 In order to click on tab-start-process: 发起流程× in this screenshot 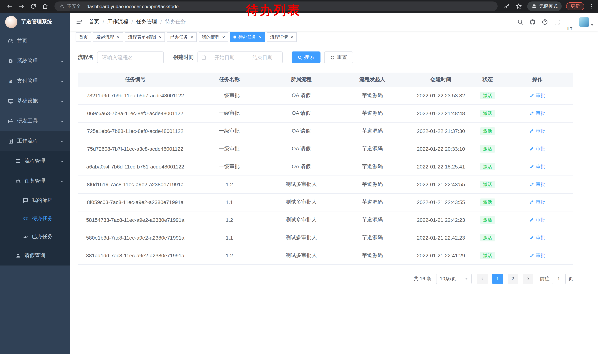, I will do `click(108, 37)`.